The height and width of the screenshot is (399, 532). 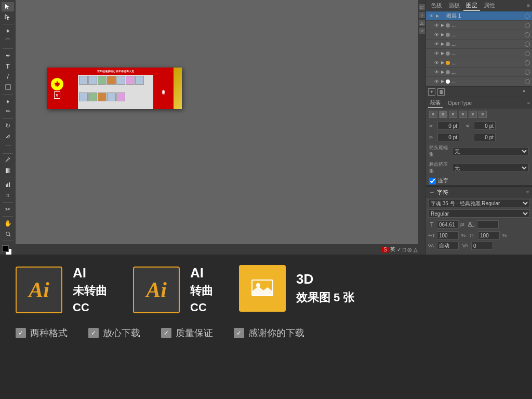 I want to click on layer-eye-5: 👁, so click(x=436, y=63).